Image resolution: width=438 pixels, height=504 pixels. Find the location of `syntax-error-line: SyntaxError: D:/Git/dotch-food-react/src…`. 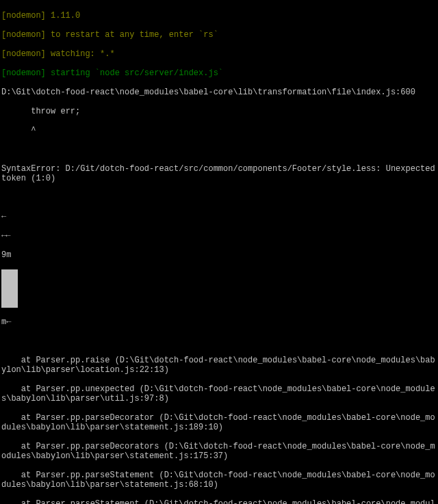

syntax-error-line: SyntaxError: D:/Git/dotch-food-react/src… is located at coordinates (219, 174).